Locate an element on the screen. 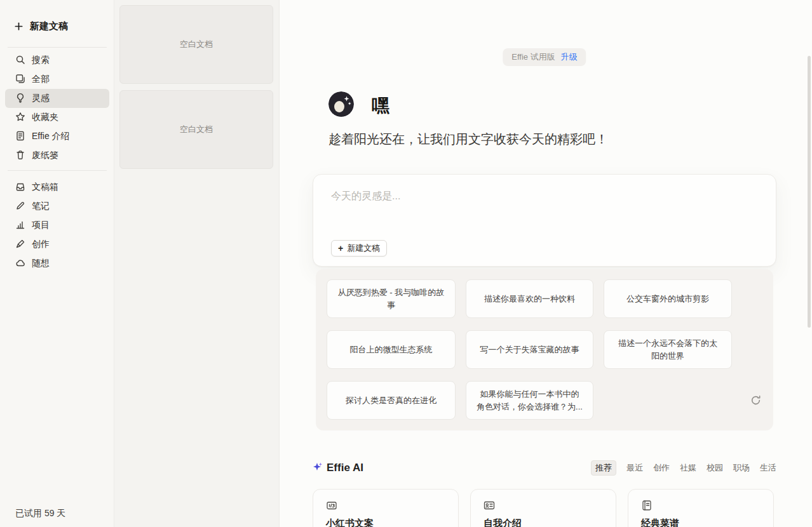 The height and width of the screenshot is (527, 812). sidebar-item-label: 搜索 is located at coordinates (41, 60).